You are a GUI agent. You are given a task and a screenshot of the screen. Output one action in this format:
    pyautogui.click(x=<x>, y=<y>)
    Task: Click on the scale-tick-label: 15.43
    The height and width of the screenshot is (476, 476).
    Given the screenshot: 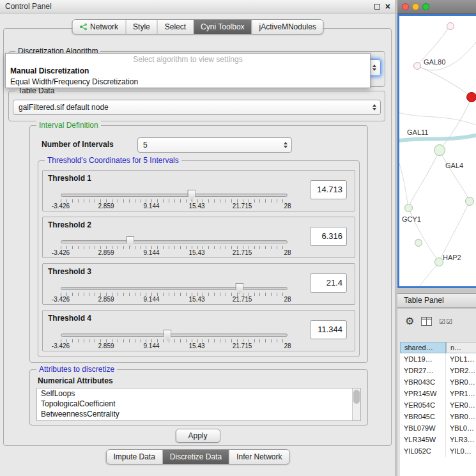 What is the action you would take?
    pyautogui.click(x=197, y=206)
    